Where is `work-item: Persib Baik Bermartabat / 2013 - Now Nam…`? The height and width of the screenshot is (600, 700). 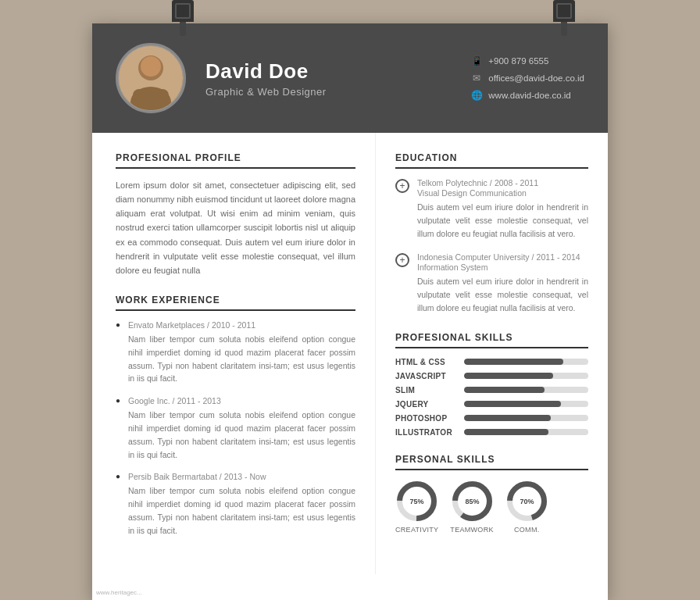 work-item: Persib Baik Bermartabat / 2013 - Now Nam… is located at coordinates (236, 505).